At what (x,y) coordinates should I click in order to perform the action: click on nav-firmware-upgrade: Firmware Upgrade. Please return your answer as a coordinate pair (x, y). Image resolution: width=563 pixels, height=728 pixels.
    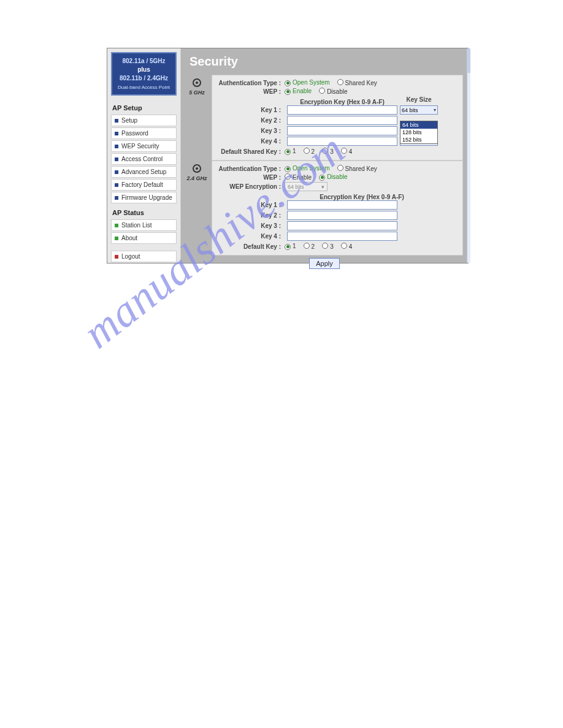
    Looking at the image, I should click on (144, 197).